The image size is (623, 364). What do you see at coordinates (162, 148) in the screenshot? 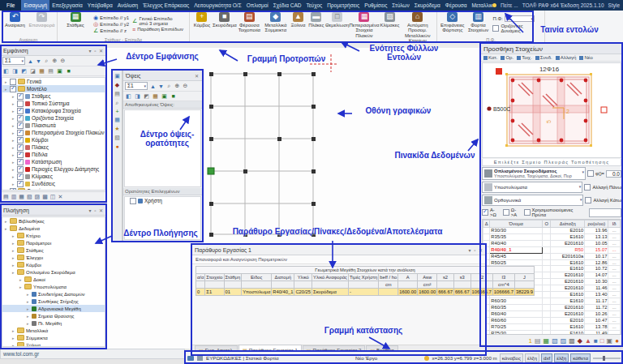
I see `saved-views-list` at bounding box center [162, 148].